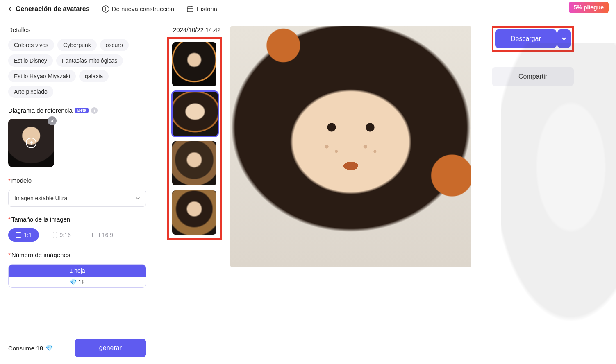 This screenshot has height=364, width=616. What do you see at coordinates (55, 235) in the screenshot?
I see `portrait-icon` at bounding box center [55, 235].